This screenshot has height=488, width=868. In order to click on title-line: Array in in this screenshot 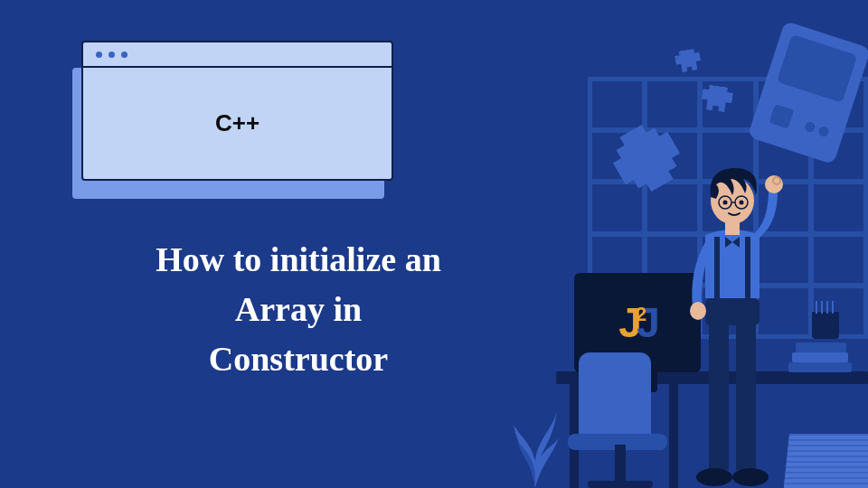, I will do `click(298, 309)`.